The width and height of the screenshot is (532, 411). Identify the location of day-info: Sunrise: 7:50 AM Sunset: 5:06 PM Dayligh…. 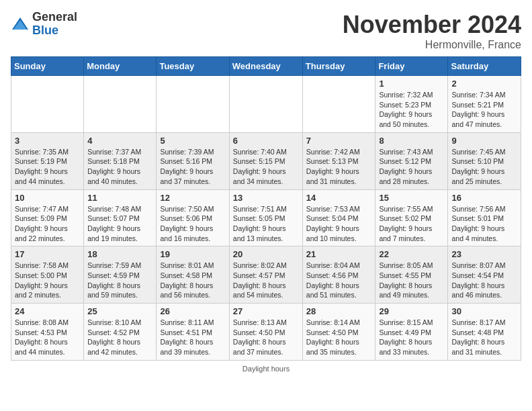
(192, 224).